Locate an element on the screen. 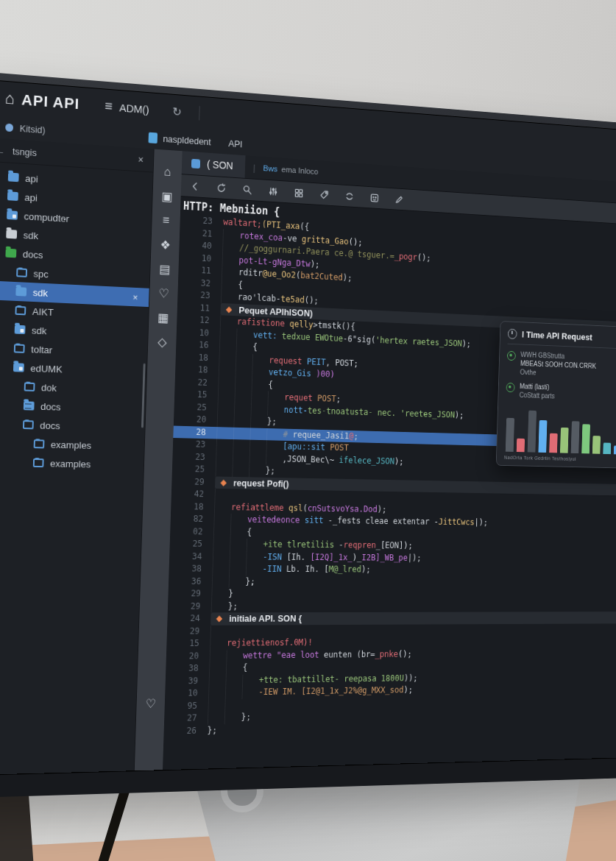 The image size is (616, 861). sidebar-close-icon: × is located at coordinates (141, 160).